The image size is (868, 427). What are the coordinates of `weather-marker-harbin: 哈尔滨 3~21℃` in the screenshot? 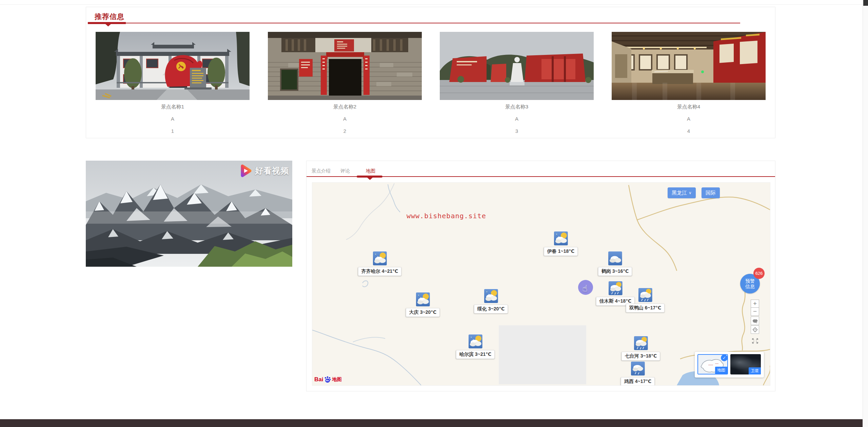 It's located at (475, 347).